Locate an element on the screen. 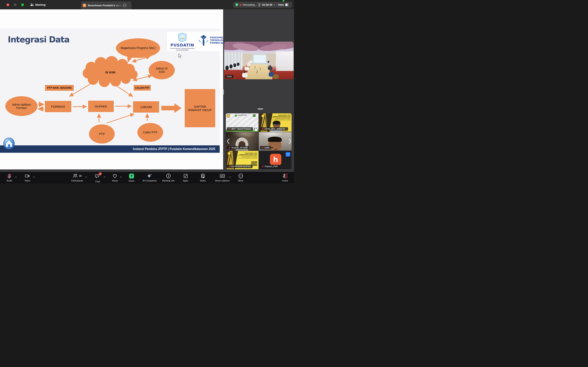 The image size is (588, 367). close-window-button is located at coordinates (8, 5).